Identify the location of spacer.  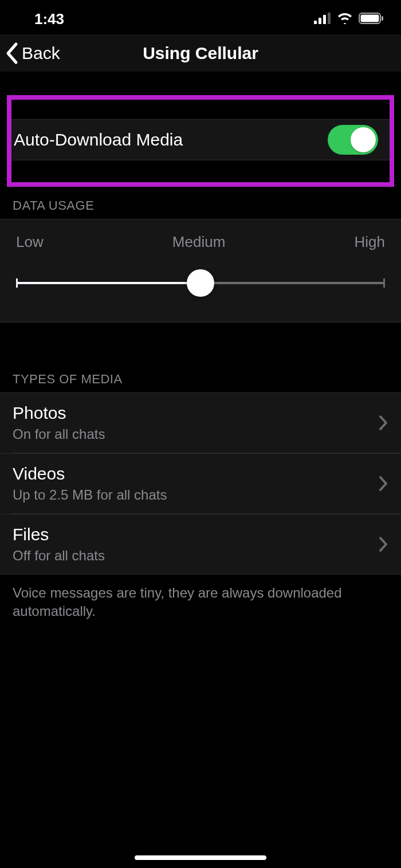
(200, 341).